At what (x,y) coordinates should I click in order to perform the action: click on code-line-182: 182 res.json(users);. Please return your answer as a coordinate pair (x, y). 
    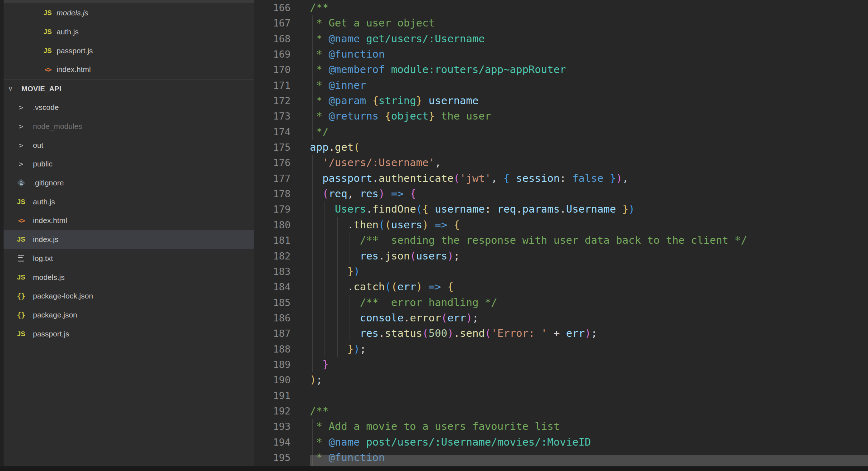
    Looking at the image, I should click on (561, 256).